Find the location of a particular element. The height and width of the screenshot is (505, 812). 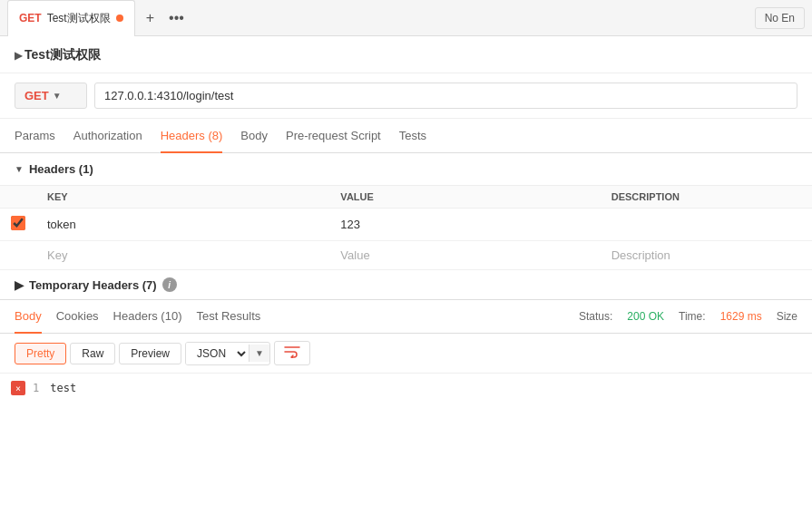

response-tab-body: Body is located at coordinates (28, 316).